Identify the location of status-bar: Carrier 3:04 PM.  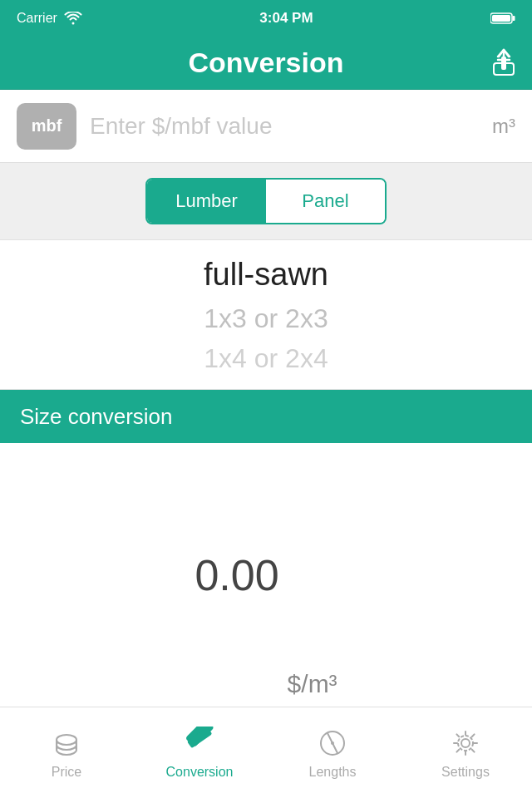
(266, 18).